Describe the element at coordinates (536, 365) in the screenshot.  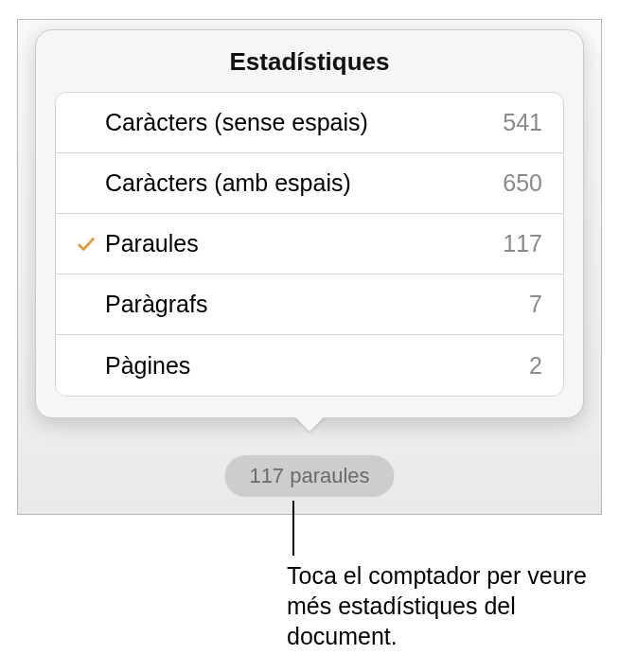
I see `stat-value: 2` at that location.